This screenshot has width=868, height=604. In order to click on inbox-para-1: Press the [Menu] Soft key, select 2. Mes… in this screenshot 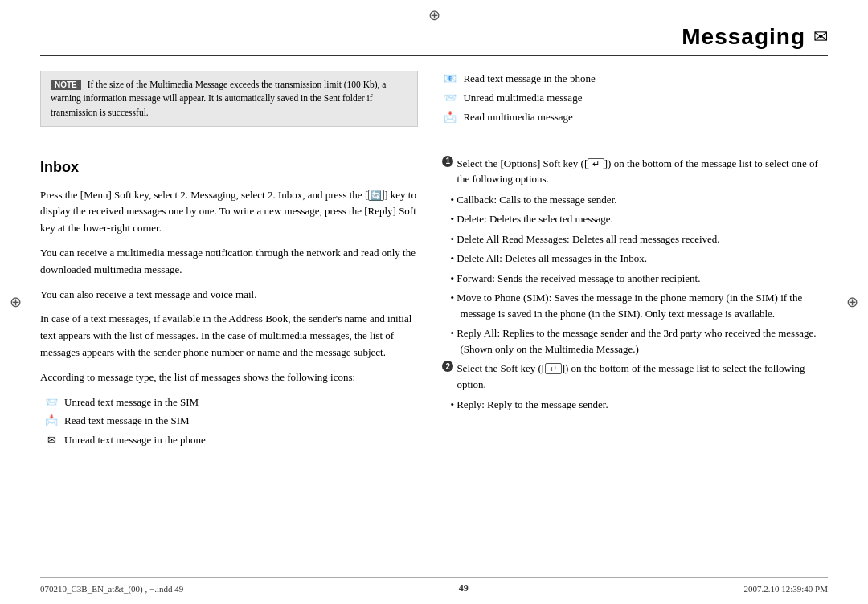, I will do `click(229, 212)`.